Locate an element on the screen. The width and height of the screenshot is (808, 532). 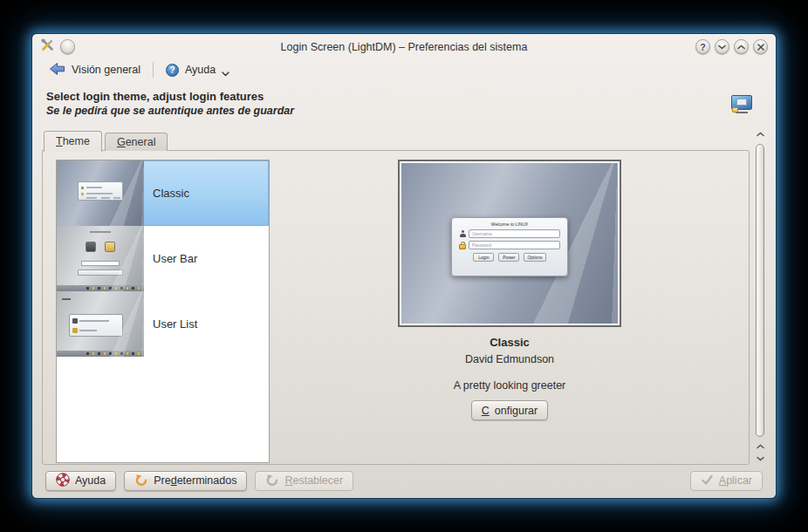
preview-greeter-dialog: Welcome to LINUX Username Password is located at coordinates (510, 247).